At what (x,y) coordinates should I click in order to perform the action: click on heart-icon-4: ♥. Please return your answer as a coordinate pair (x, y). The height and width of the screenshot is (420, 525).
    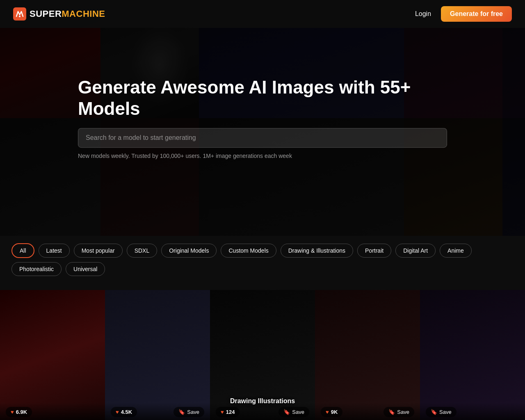
    Looking at the image, I should click on (327, 412).